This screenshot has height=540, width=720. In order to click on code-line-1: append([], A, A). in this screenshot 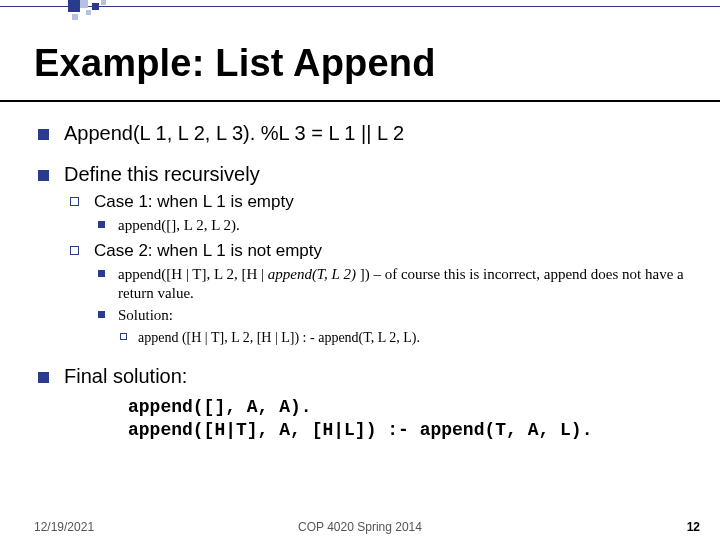, I will do `click(220, 407)`.